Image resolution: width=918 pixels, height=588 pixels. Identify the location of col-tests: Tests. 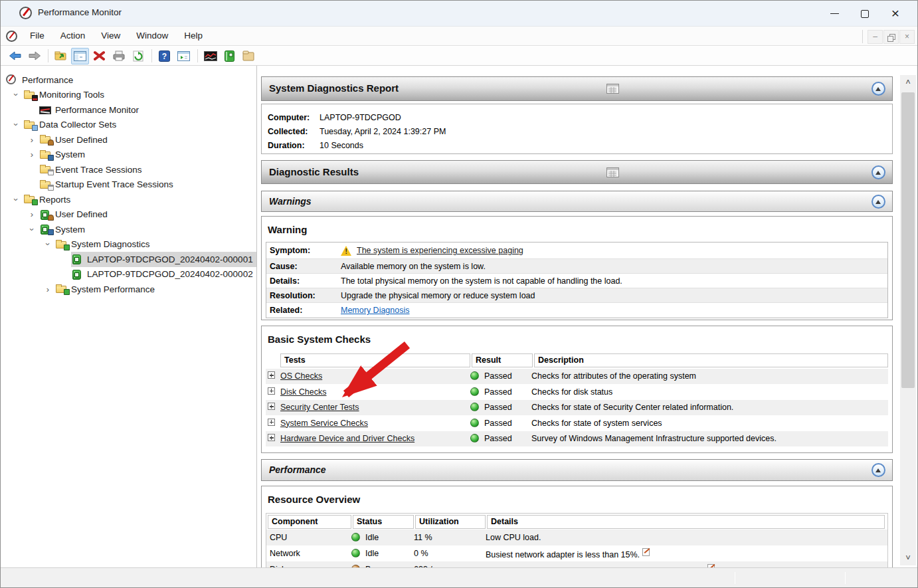
(375, 360).